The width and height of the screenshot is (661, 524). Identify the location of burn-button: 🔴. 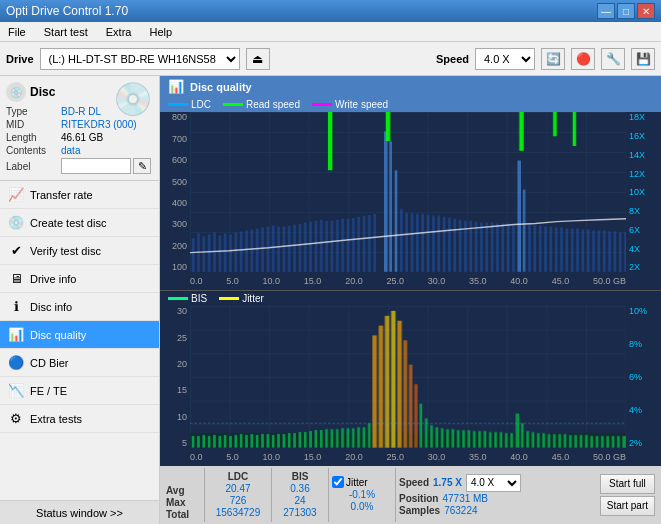
(583, 59).